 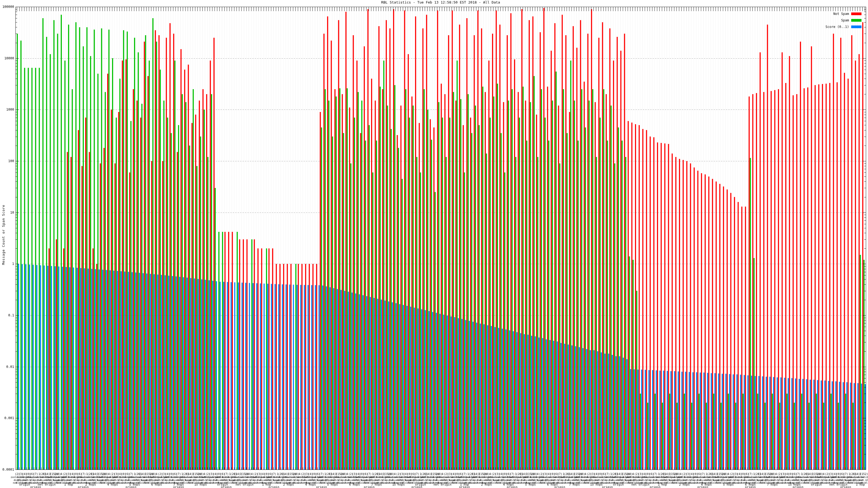 What do you see at coordinates (851, 20) in the screenshot?
I see `legend-row-spam: Spam` at bounding box center [851, 20].